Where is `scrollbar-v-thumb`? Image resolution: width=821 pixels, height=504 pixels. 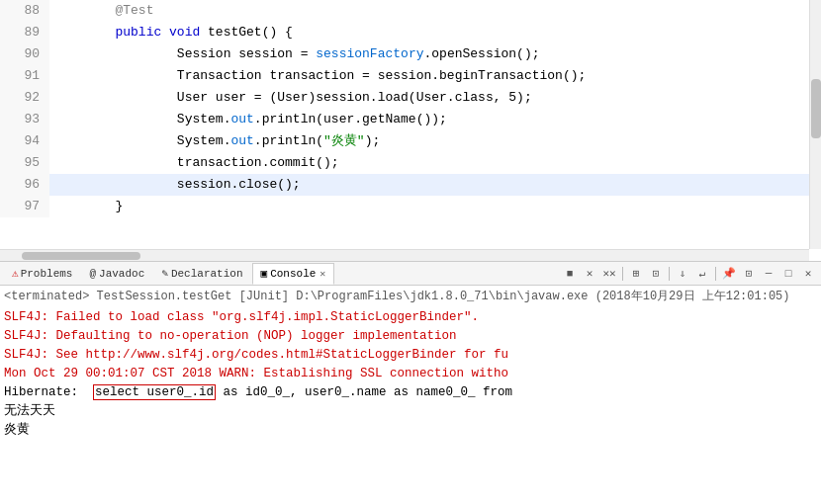 scrollbar-v-thumb is located at coordinates (816, 109).